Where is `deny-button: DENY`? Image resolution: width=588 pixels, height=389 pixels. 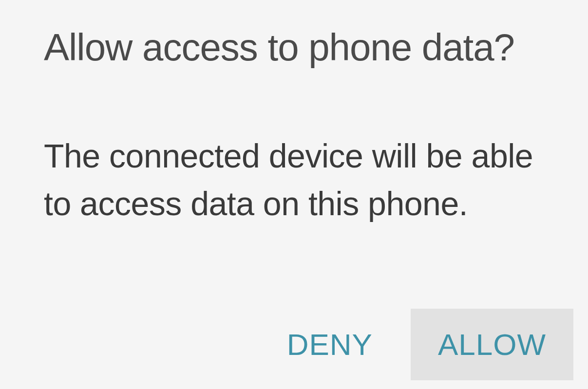
deny-button: DENY is located at coordinates (330, 345).